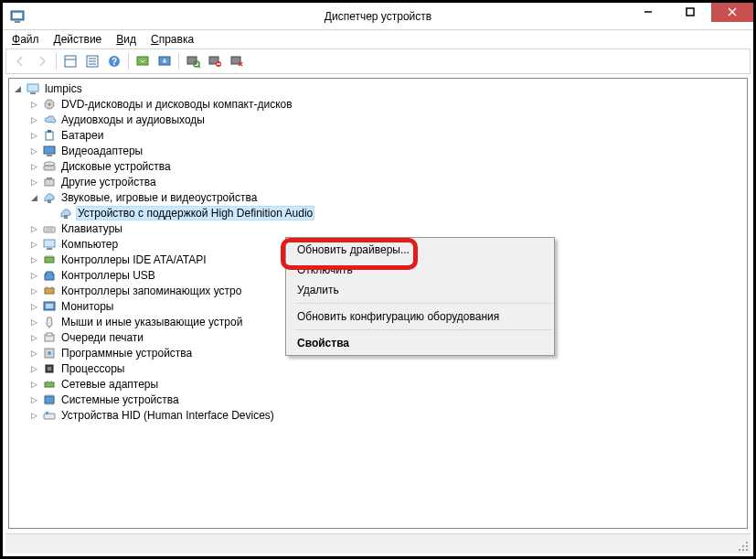 The height and width of the screenshot is (559, 756). What do you see at coordinates (421, 250) in the screenshot?
I see `ctx-update-drivers: Обновить драйверы...` at bounding box center [421, 250].